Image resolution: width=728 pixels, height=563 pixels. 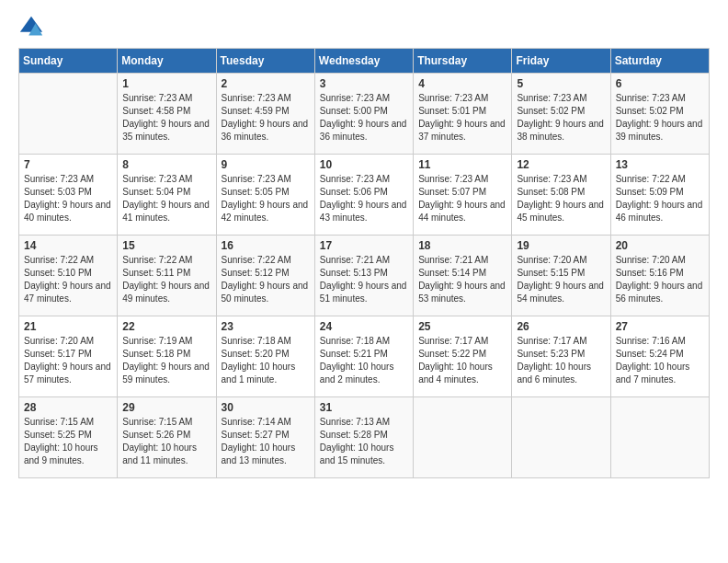 What do you see at coordinates (166, 442) in the screenshot?
I see `day-info: Sunrise: 7:15 AMSunset: 5:26 PMDaylight:…` at bounding box center [166, 442].